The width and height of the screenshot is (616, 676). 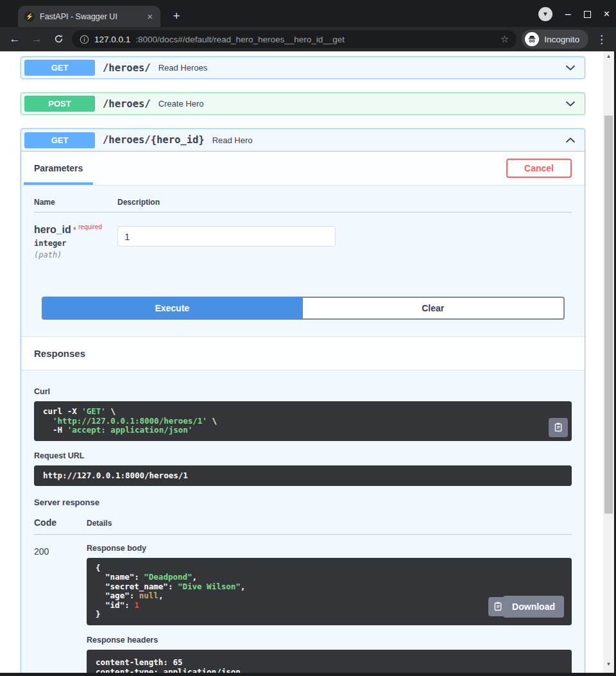 I want to click on response-table-header: Code Details, so click(x=303, y=523).